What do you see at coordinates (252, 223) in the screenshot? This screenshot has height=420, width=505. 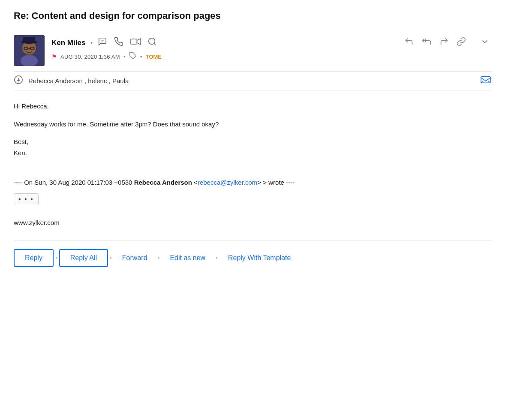 I see `website-line: www.zylker.com` at bounding box center [252, 223].